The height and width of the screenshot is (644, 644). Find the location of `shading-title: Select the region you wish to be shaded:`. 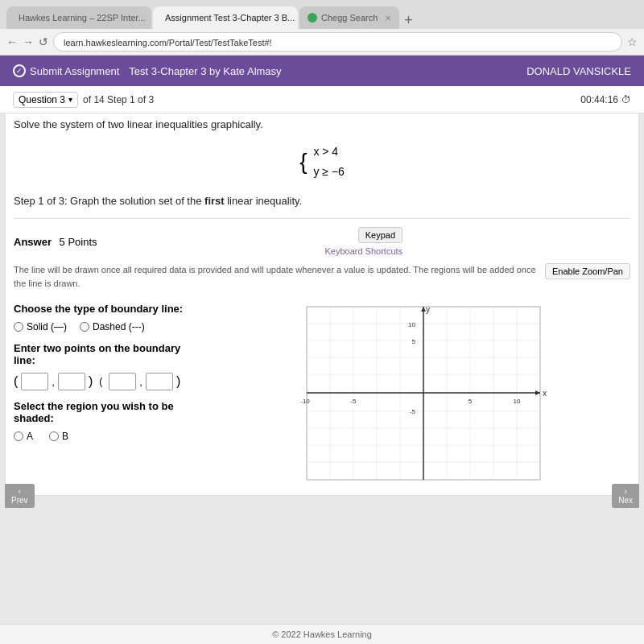

shading-title: Select the region you wish to be shaded: is located at coordinates (106, 412).